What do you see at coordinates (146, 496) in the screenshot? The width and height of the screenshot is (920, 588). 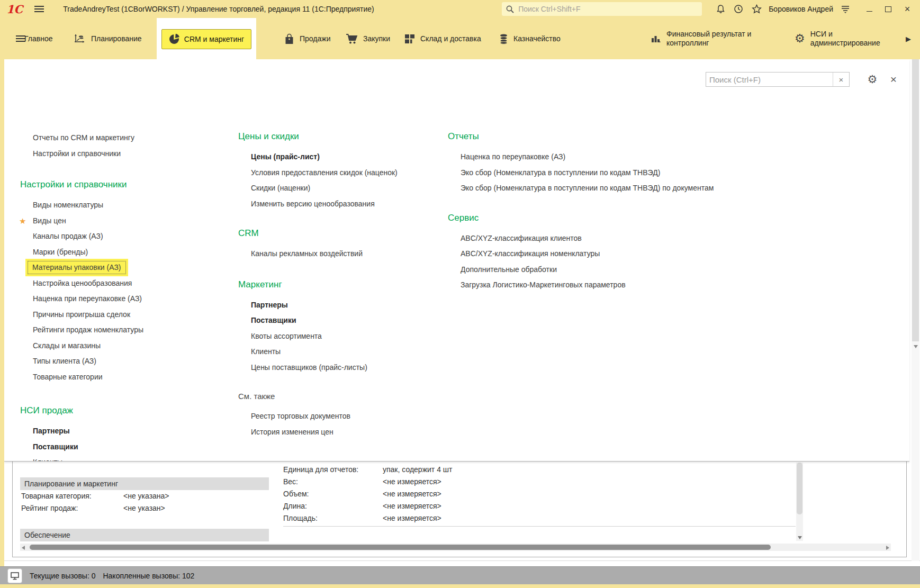 I see `field-value: <не указана>` at bounding box center [146, 496].